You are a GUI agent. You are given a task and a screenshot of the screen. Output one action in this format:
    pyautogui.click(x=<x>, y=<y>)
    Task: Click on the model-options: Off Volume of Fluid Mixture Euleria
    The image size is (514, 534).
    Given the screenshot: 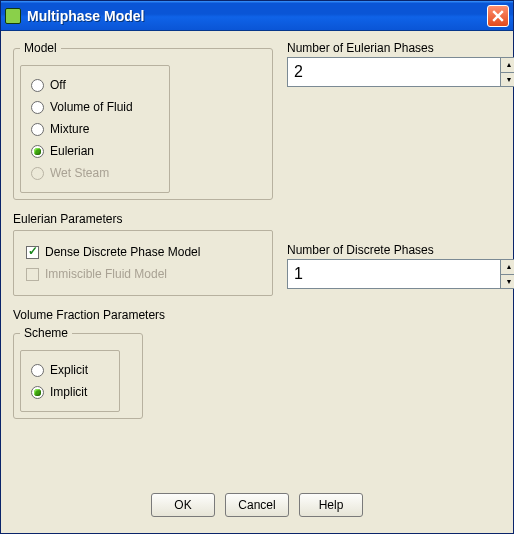 What is the action you would take?
    pyautogui.click(x=95, y=129)
    